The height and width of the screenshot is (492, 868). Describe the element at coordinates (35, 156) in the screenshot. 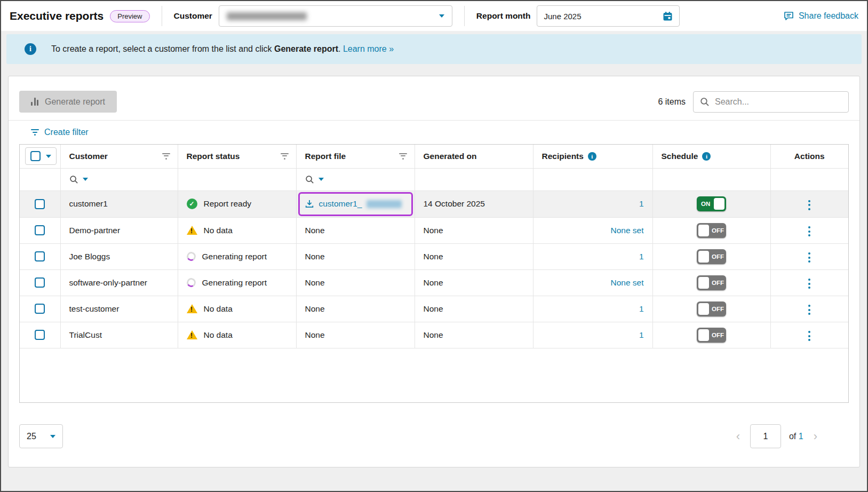

I see `select-all-checkbox` at that location.